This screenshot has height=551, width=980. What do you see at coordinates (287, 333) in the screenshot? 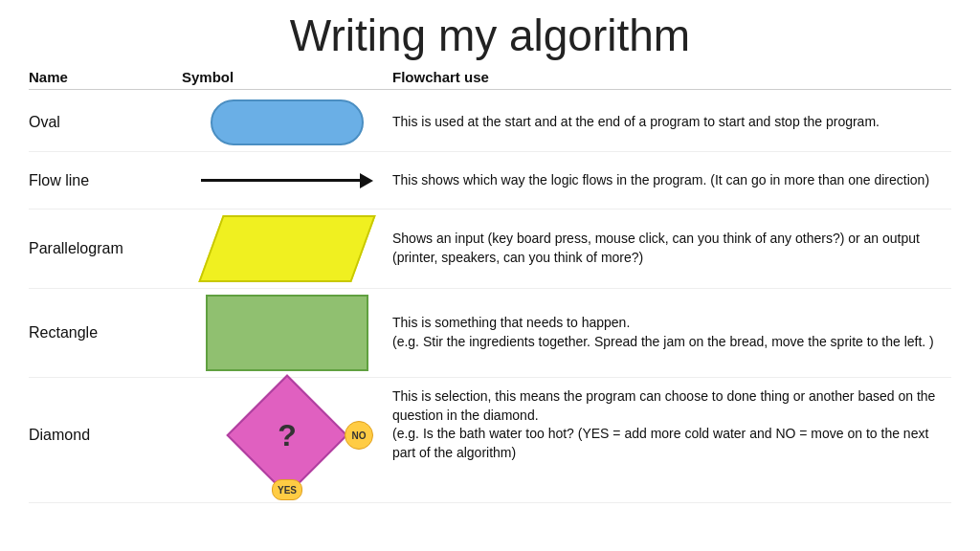
I see `rectangle-shape` at bounding box center [287, 333].